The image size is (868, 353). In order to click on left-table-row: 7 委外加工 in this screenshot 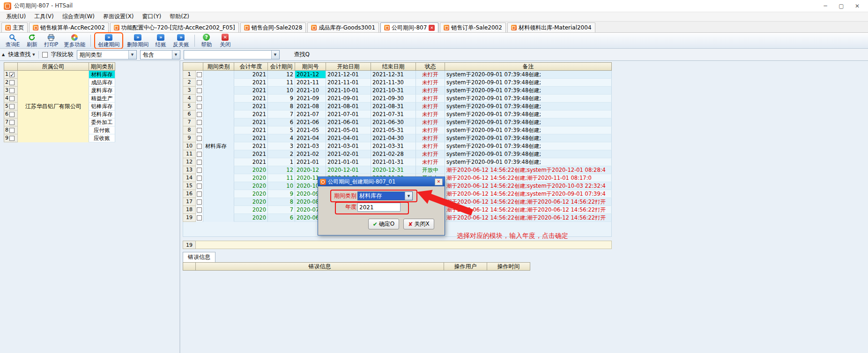, I will do `click(59, 123)`.